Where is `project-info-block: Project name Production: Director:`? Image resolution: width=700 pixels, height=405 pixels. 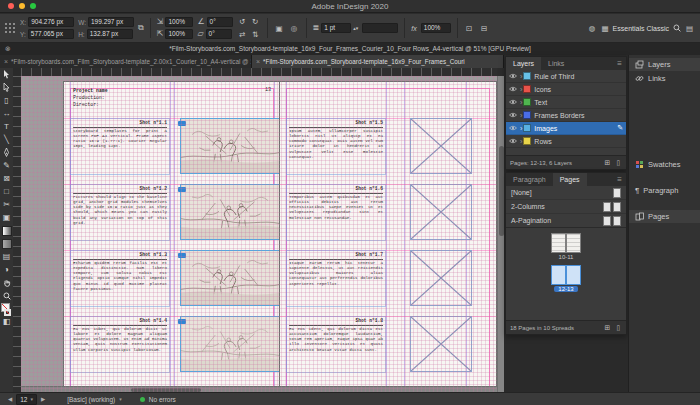 project-info-block: Project name Production: Director: is located at coordinates (90, 98).